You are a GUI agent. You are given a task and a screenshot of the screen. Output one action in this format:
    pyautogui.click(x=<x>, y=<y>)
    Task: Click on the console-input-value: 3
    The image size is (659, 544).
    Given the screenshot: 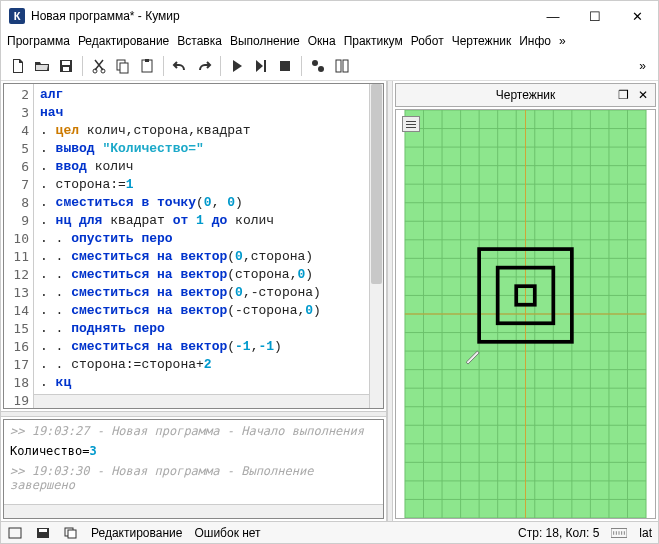 What is the action you would take?
    pyautogui.click(x=92, y=451)
    